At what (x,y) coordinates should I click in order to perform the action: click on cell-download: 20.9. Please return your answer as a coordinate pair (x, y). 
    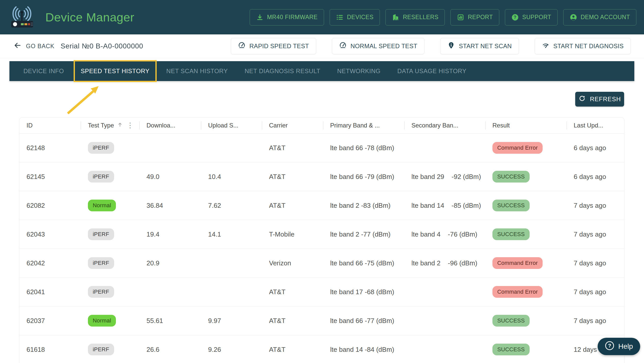
    Looking at the image, I should click on (170, 263).